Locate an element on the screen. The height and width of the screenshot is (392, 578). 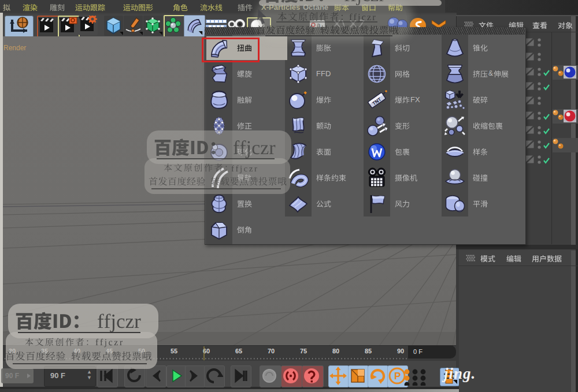
svg-text: 70 is located at coordinates (271, 351).